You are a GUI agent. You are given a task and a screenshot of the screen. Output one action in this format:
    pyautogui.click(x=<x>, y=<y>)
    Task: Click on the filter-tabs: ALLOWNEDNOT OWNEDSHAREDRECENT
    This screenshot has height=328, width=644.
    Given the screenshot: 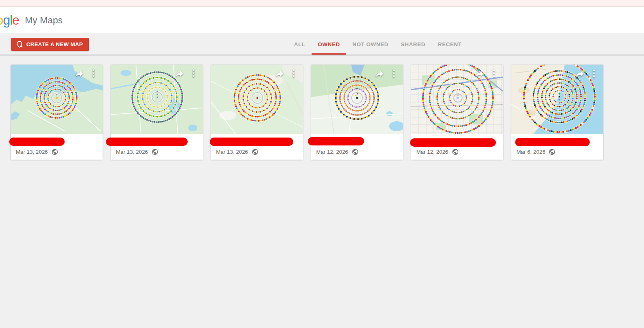 What is the action you would take?
    pyautogui.click(x=378, y=44)
    